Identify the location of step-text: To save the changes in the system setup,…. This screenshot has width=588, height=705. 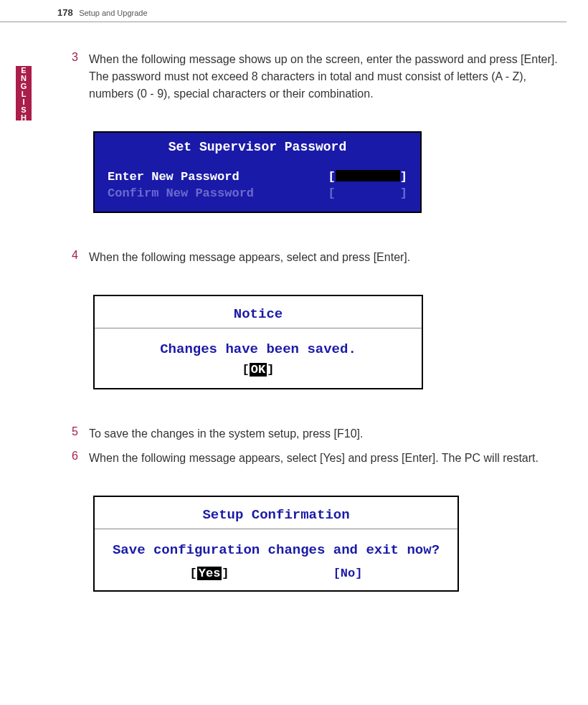
(226, 434).